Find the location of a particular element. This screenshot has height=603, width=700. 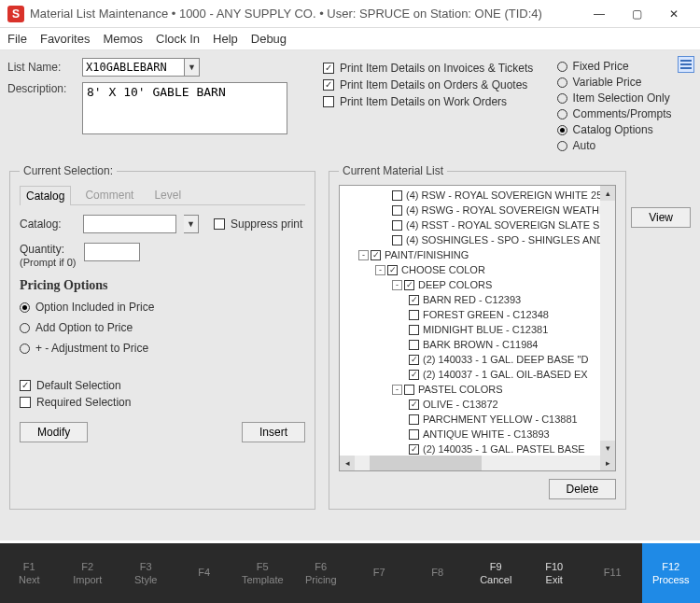

menu-memos: Memos is located at coordinates (123, 39).